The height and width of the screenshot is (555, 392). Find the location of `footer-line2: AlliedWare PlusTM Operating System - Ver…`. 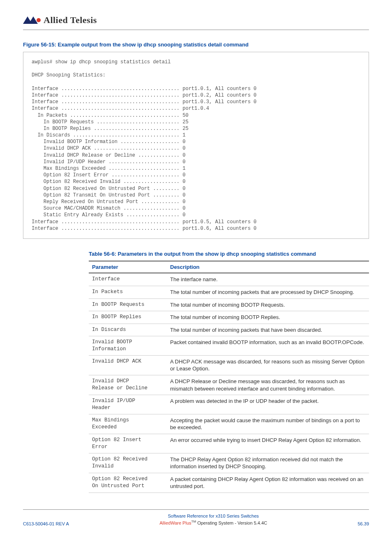

footer-line2: AlliedWare PlusTM Operating System - Ver… is located at coordinates (214, 523).